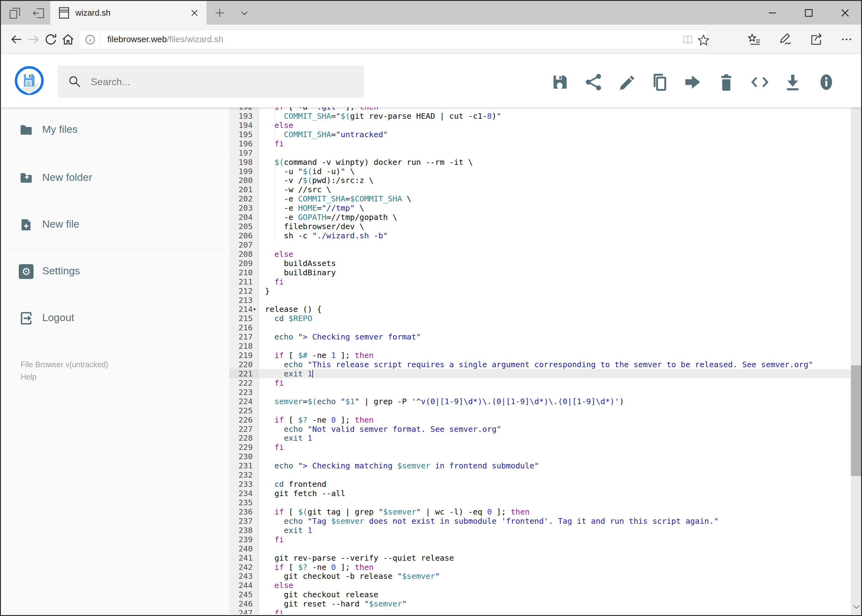 The height and width of the screenshot is (616, 862). Describe the element at coordinates (540, 512) in the screenshot. I see `code-line: 236 if [ $(git tag | grep "$semver" | wc…` at that location.